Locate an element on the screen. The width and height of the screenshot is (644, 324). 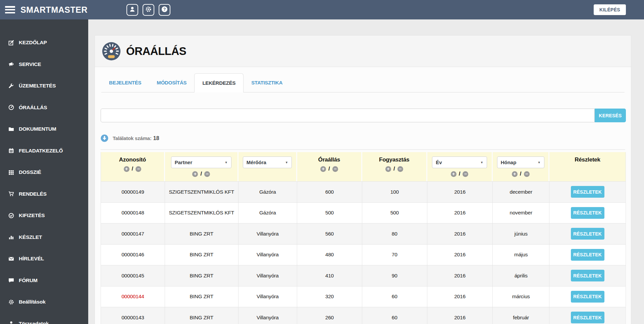
column-header-fogyasztas: Fogyasztás+/− is located at coordinates (395, 167).